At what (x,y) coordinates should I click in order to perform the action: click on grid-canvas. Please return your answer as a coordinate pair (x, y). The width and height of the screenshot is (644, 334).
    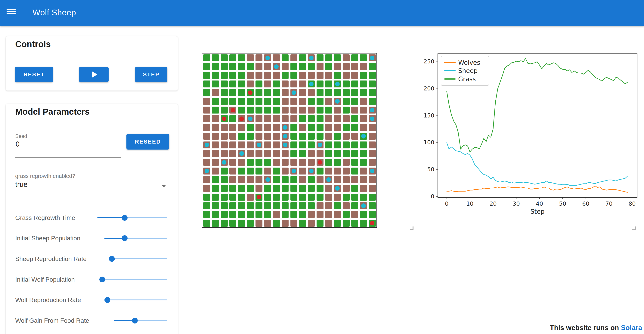
    Looking at the image, I should click on (290, 140).